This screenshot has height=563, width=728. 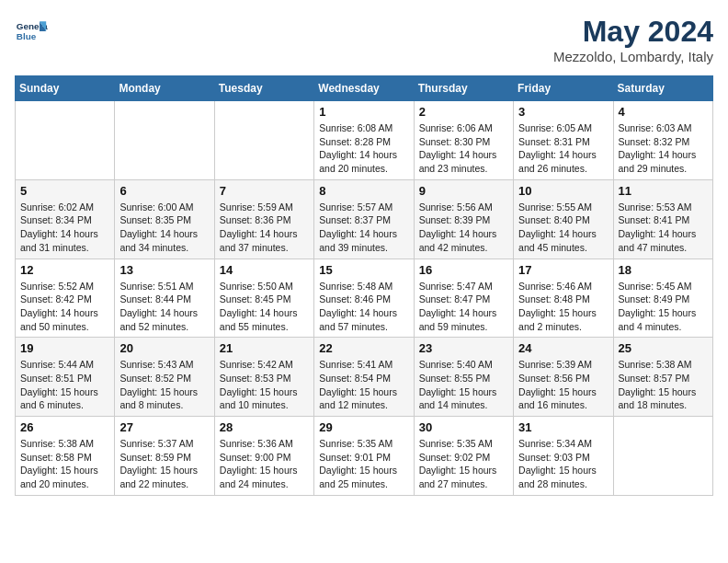 What do you see at coordinates (27, 37) in the screenshot?
I see `svg-text: Blue` at bounding box center [27, 37].